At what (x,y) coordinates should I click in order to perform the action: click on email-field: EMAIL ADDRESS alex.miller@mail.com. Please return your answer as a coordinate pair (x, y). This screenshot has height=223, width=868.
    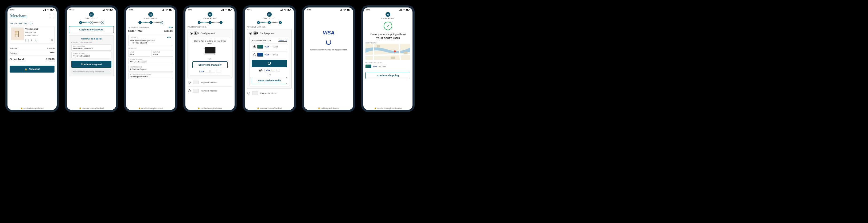
    Looking at the image, I should click on (92, 48).